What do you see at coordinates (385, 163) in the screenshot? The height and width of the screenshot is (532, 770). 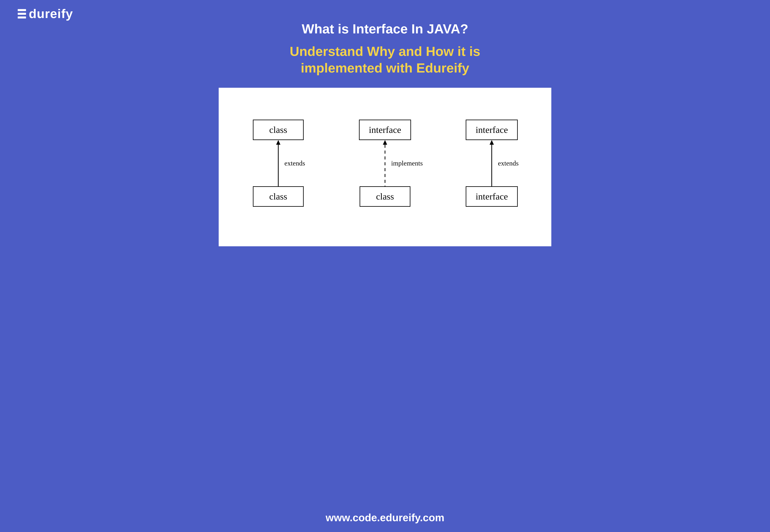 I see `relation-column-class-implements-interface: interface implements class` at bounding box center [385, 163].